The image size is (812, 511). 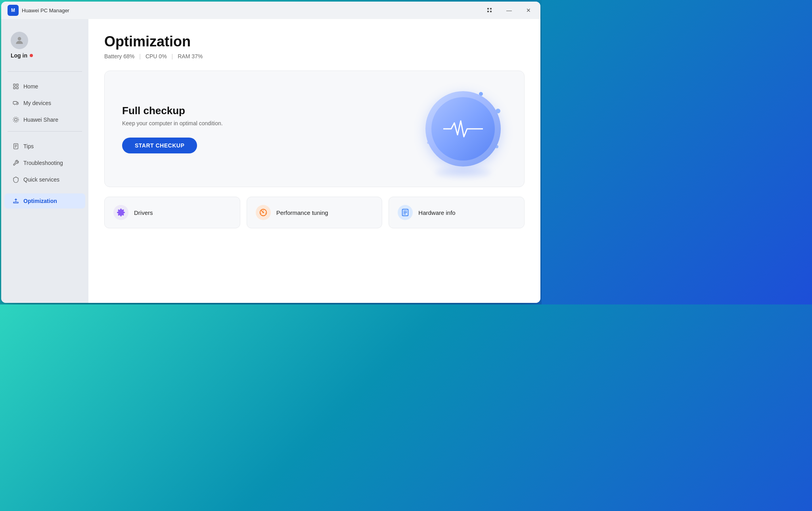 I want to click on app-title: Huawei PC Manager, so click(x=46, y=10).